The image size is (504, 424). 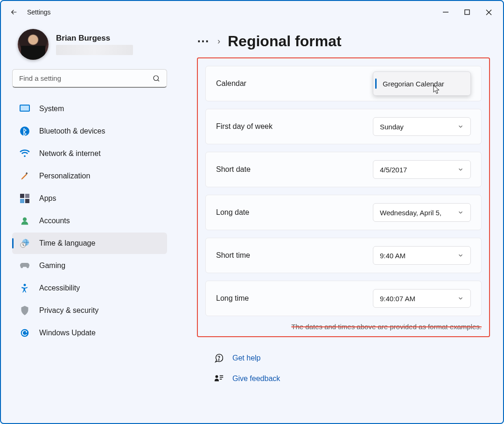 I want to click on clock-globe-icon, so click(x=25, y=243).